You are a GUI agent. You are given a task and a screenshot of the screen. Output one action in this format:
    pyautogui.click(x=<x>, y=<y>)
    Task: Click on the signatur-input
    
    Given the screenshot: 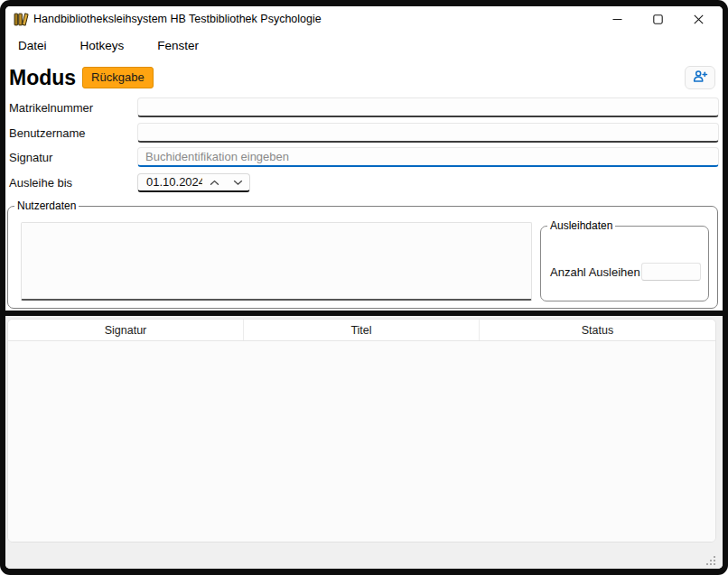 What is the action you would take?
    pyautogui.click(x=428, y=157)
    